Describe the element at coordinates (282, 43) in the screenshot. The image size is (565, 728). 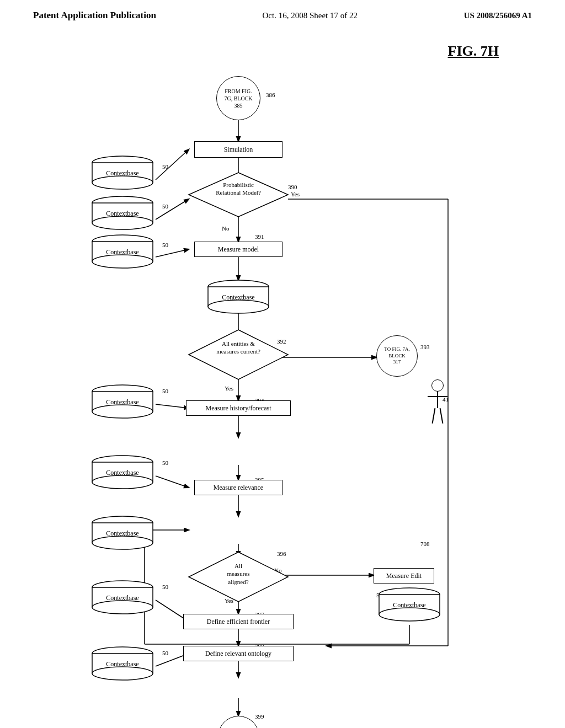
I see `figure-title: FIG. 7H` at that location.